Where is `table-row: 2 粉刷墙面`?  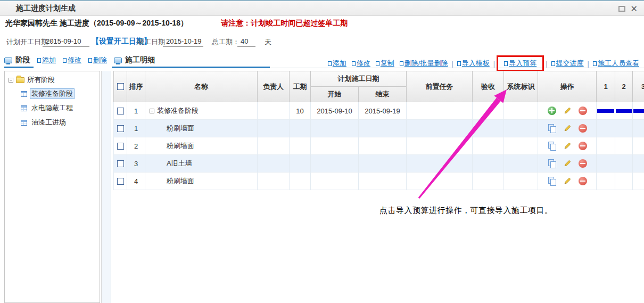 table-row: 2 粉刷墙面 is located at coordinates (379, 146).